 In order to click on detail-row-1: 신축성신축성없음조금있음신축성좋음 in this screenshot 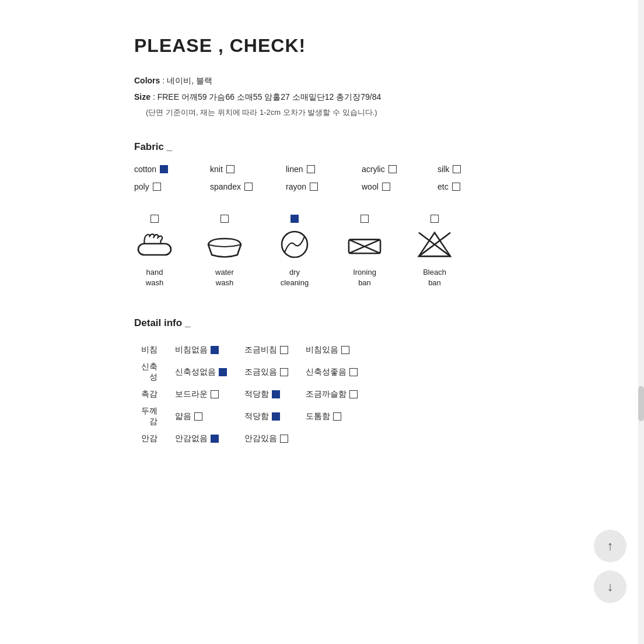, I will do `click(254, 372)`.